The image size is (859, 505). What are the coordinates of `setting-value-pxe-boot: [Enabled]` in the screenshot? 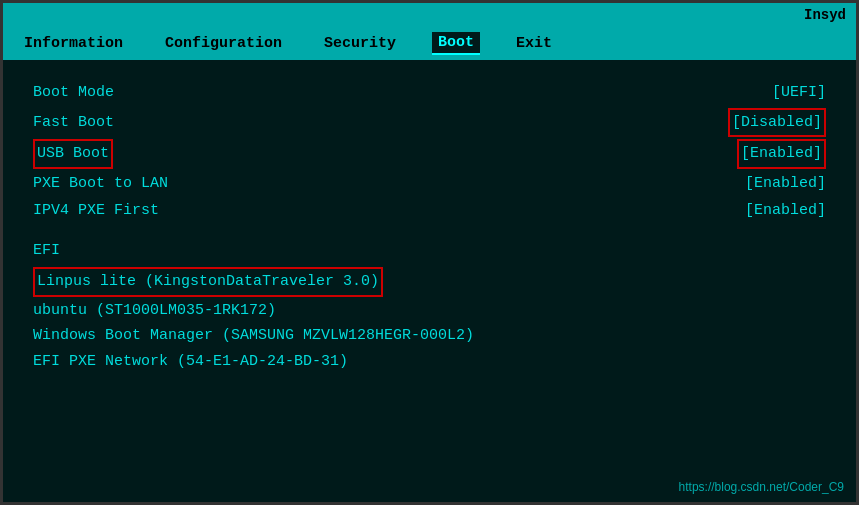 It's located at (786, 184).